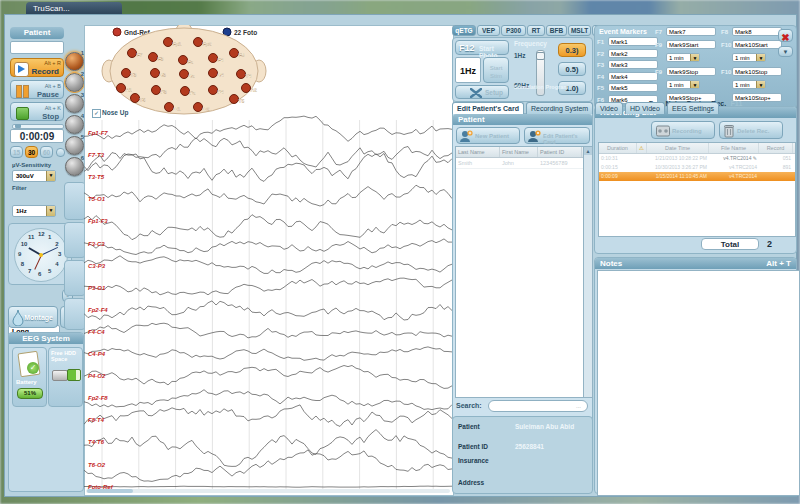 This screenshot has height=504, width=800. Describe the element at coordinates (24, 244) in the screenshot. I see `clock-number: 10` at that location.